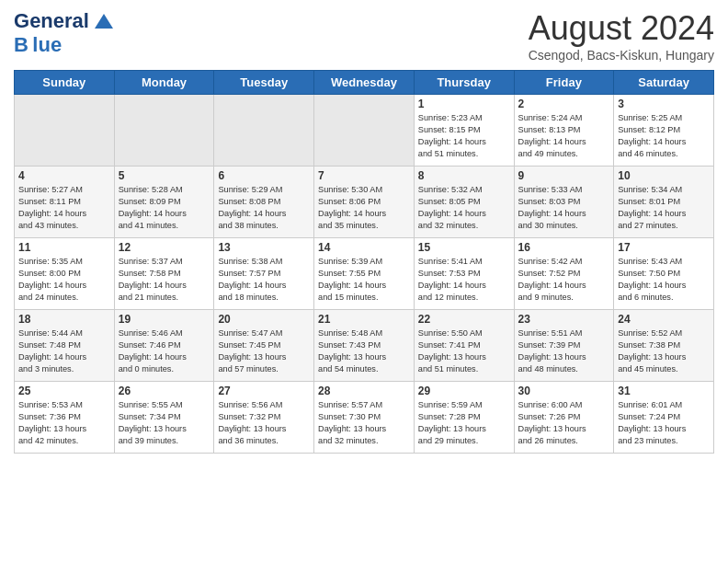 This screenshot has height=563, width=728. What do you see at coordinates (165, 319) in the screenshot?
I see `day-number: 19` at bounding box center [165, 319].